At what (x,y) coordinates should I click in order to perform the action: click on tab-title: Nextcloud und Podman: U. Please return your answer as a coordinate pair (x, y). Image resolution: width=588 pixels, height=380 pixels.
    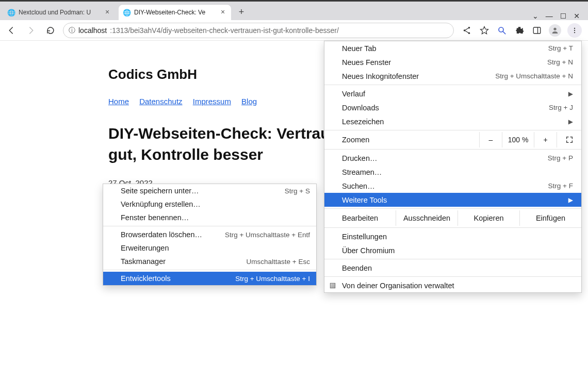
    Looking at the image, I should click on (59, 12).